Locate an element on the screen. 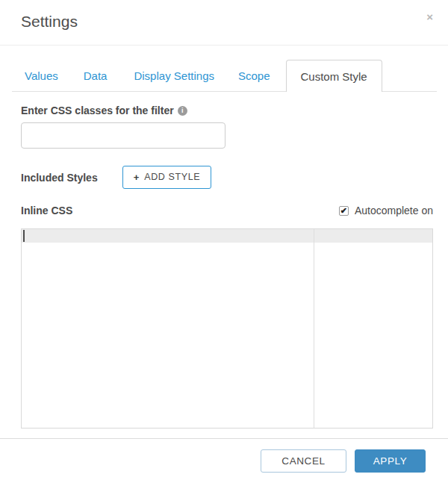 This screenshot has width=448, height=483. css-classes-input is located at coordinates (123, 136).